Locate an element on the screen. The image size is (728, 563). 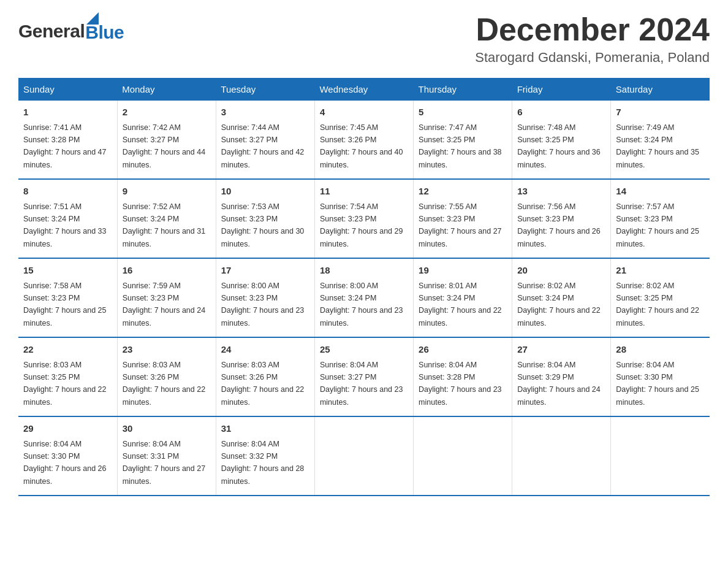
page-header: General Blue December 2024 Starogard Gda… is located at coordinates (364, 39).